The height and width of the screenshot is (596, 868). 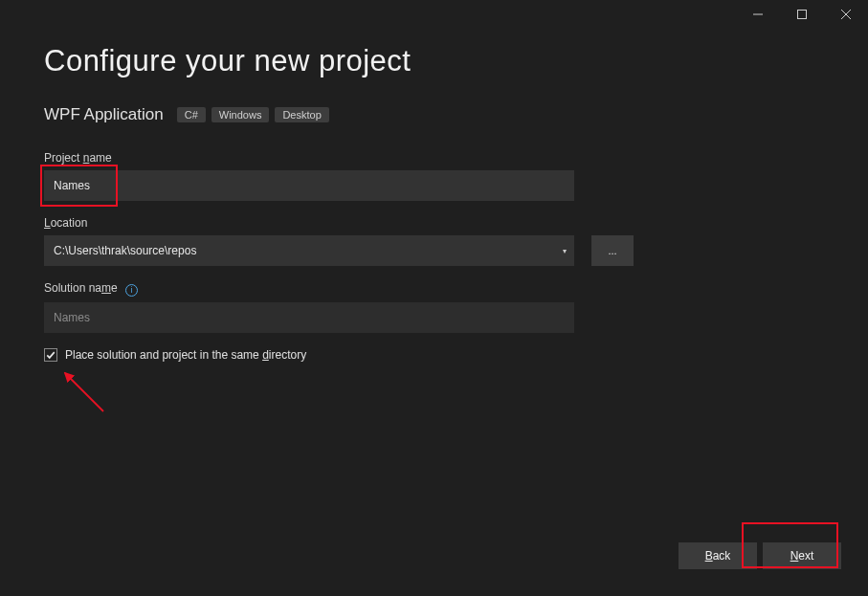 What do you see at coordinates (802, 556) in the screenshot?
I see `next-button: Next` at bounding box center [802, 556].